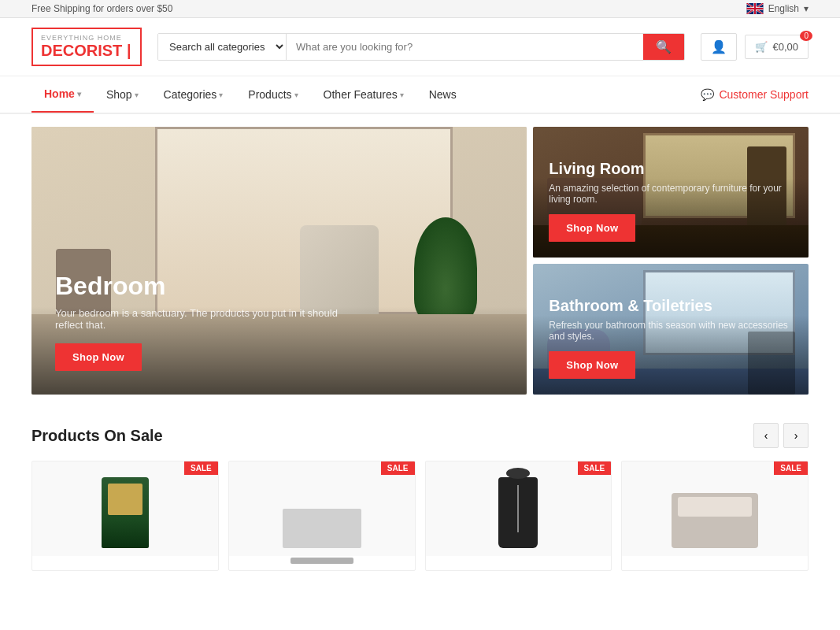  What do you see at coordinates (592, 365) in the screenshot?
I see `bathroom-shop-now-button: Shop Now` at bounding box center [592, 365].